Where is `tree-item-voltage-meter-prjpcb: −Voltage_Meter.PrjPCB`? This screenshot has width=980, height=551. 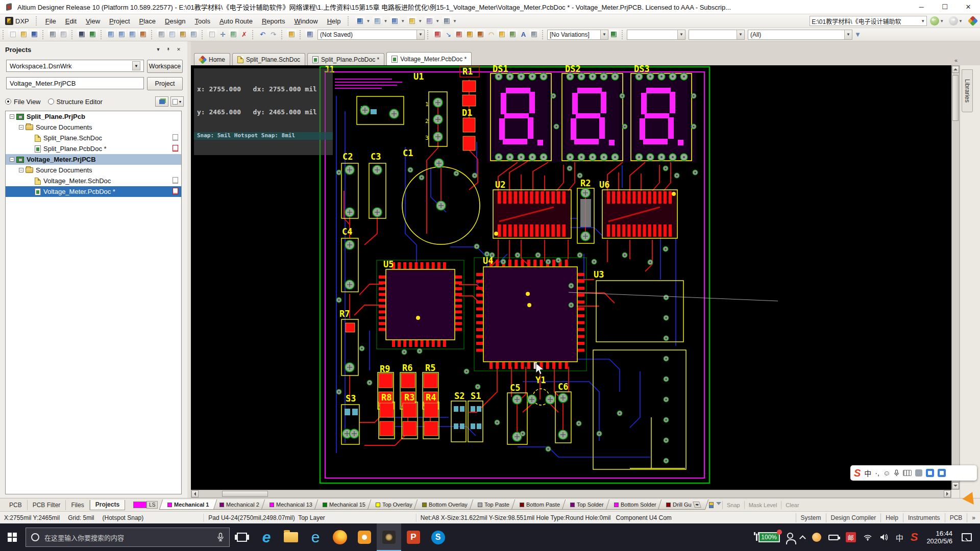
tree-item-voltage-meter-prjpcb: −Voltage_Meter.PrjPCB is located at coordinates (93, 159).